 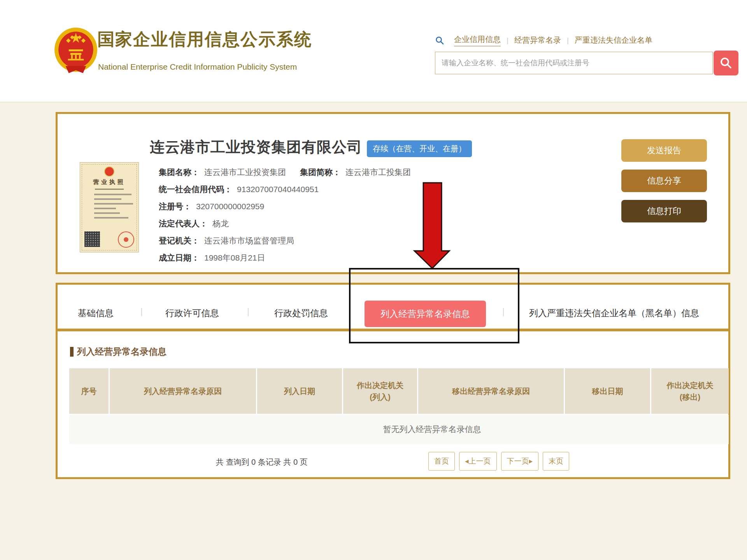 I want to click on pagination-next-button: 下一页▸, so click(x=520, y=461).